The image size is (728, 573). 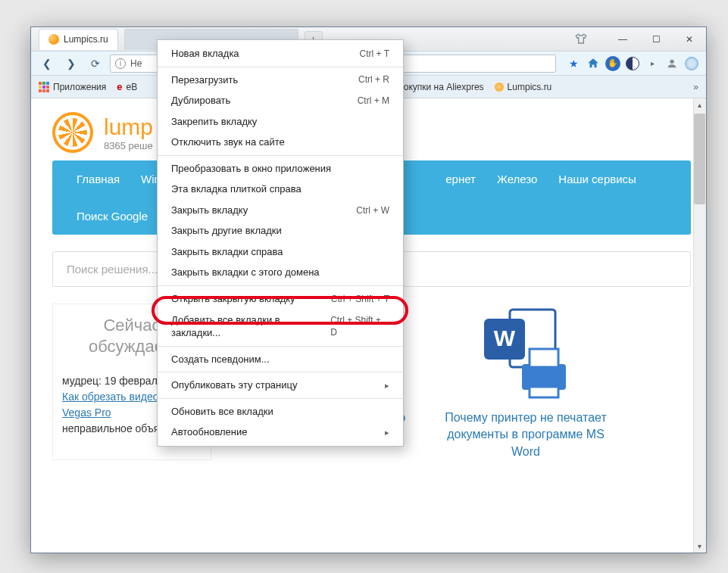 I want to click on bookmark-lumpics: Lumpics.ru, so click(x=523, y=87).